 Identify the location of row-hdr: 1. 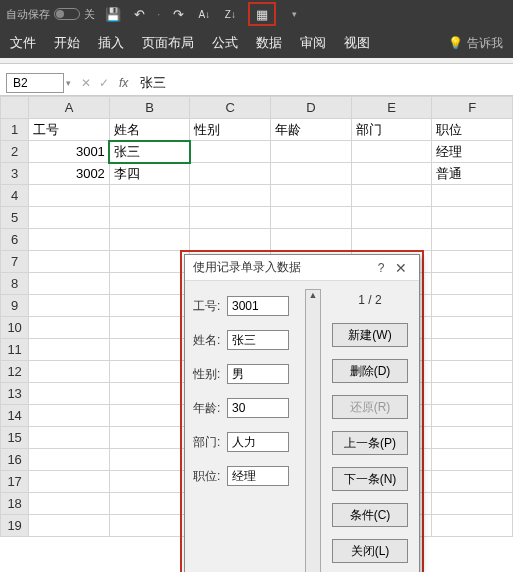
(15, 130).